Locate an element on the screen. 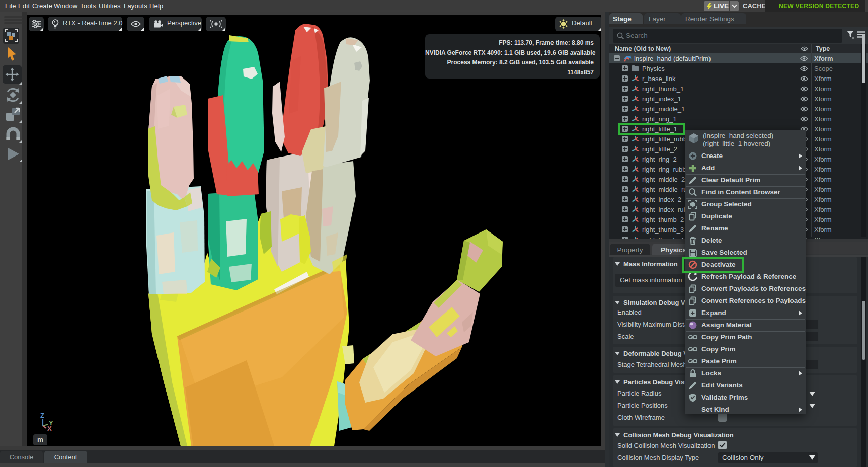 The width and height of the screenshot is (868, 467). svg-text: Z is located at coordinates (42, 416).